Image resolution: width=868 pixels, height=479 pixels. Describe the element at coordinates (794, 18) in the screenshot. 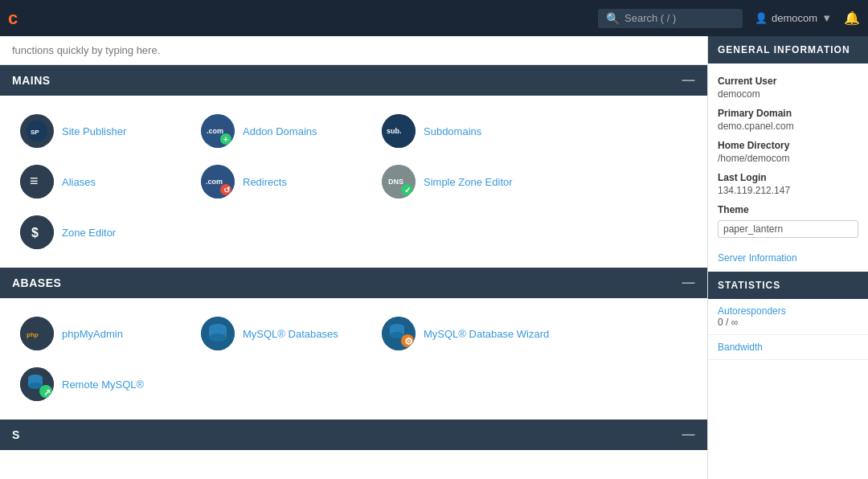

I see `username-label: democom` at that location.